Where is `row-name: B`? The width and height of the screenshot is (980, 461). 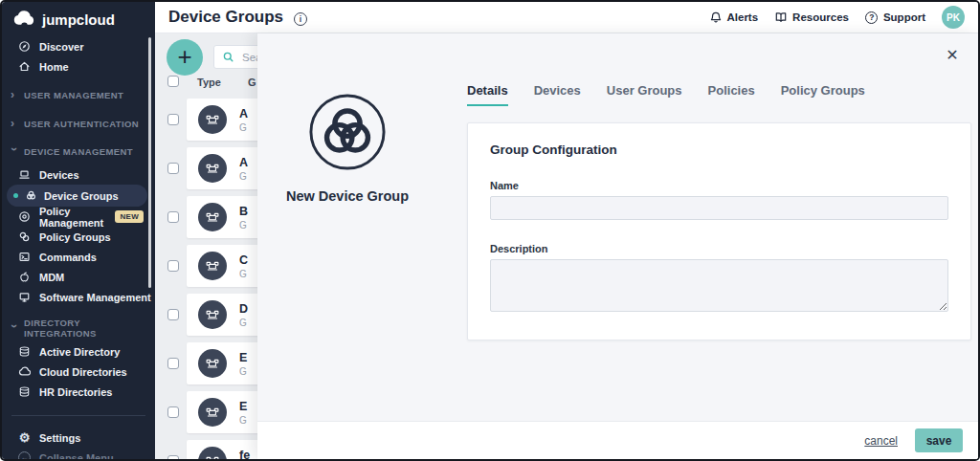
row-name: B is located at coordinates (243, 211).